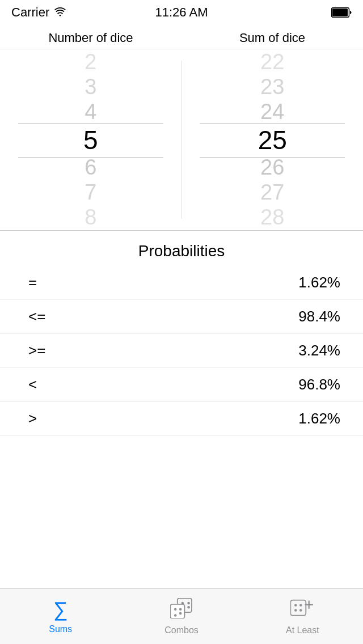  I want to click on prob-operator: <=, so click(45, 316).